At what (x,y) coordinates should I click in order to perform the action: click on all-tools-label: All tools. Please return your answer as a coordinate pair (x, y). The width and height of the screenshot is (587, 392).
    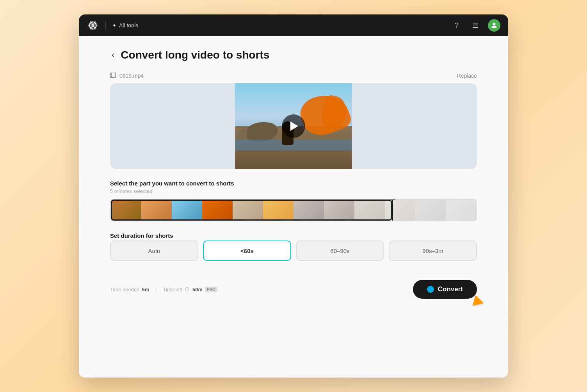
    Looking at the image, I should click on (129, 25).